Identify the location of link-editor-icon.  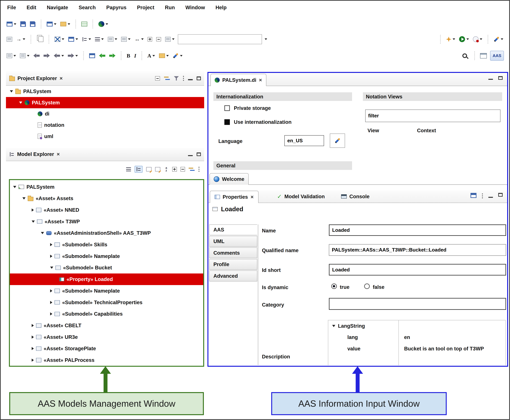
(167, 78).